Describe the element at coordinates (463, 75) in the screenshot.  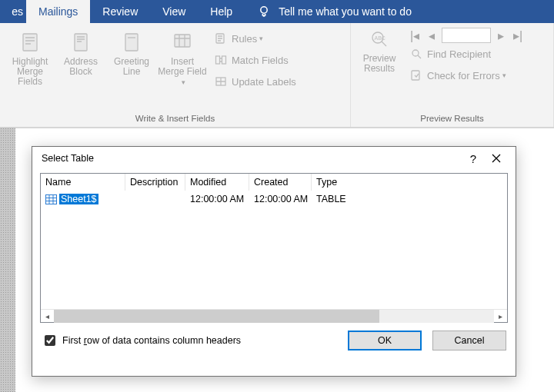
I see `check-errors-label: Check for Errors` at that location.